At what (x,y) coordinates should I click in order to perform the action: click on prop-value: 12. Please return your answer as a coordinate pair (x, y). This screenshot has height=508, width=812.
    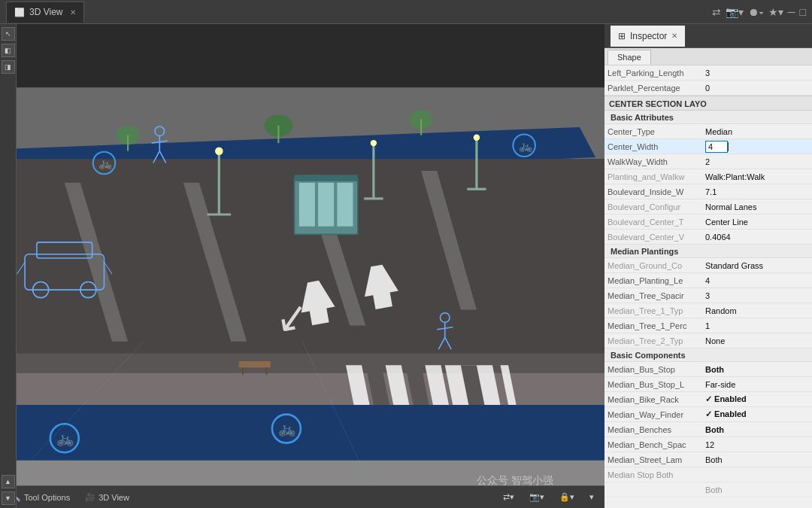
    Looking at the image, I should click on (757, 445).